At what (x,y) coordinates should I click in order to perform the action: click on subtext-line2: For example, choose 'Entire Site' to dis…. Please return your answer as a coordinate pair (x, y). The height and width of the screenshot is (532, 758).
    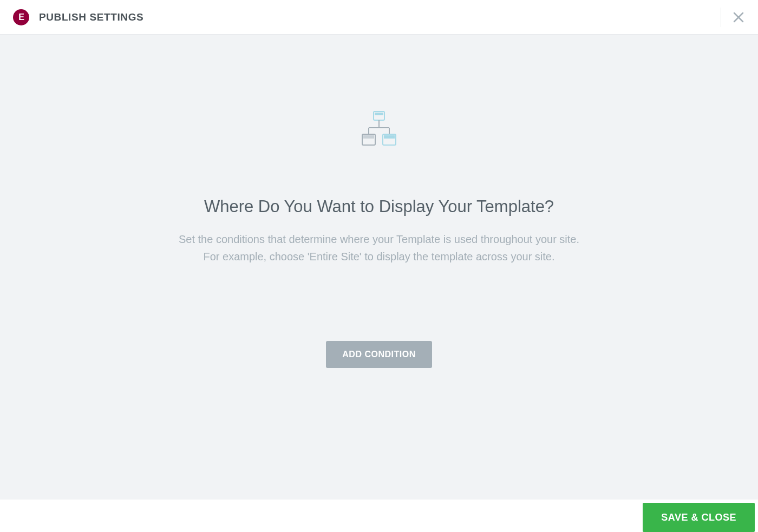
    Looking at the image, I should click on (379, 257).